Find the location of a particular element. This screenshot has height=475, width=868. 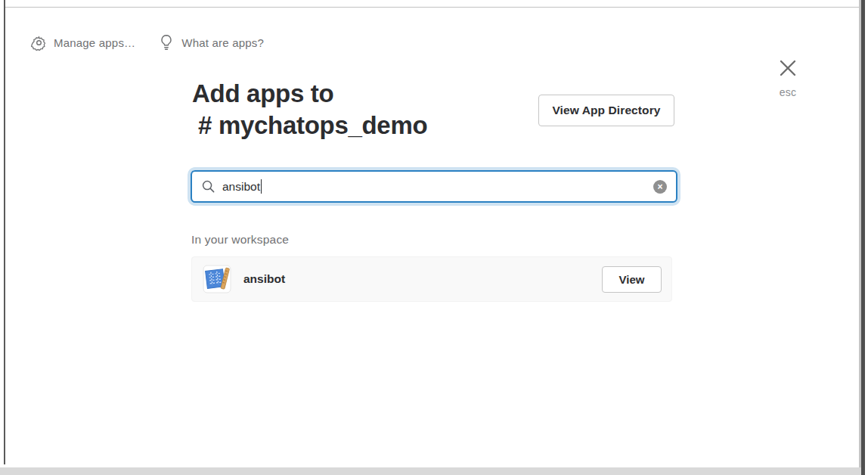

close-control: esc is located at coordinates (788, 78).